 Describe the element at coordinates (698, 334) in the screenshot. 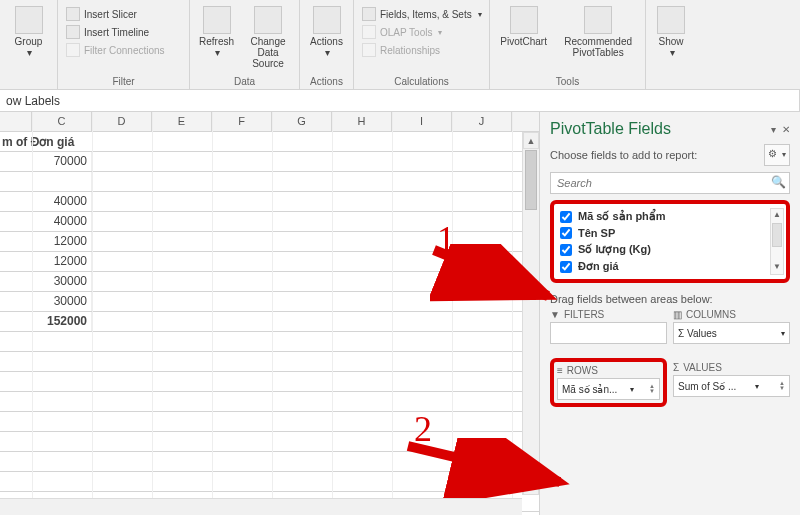

I see `columns-slot-value: Σ Values` at that location.